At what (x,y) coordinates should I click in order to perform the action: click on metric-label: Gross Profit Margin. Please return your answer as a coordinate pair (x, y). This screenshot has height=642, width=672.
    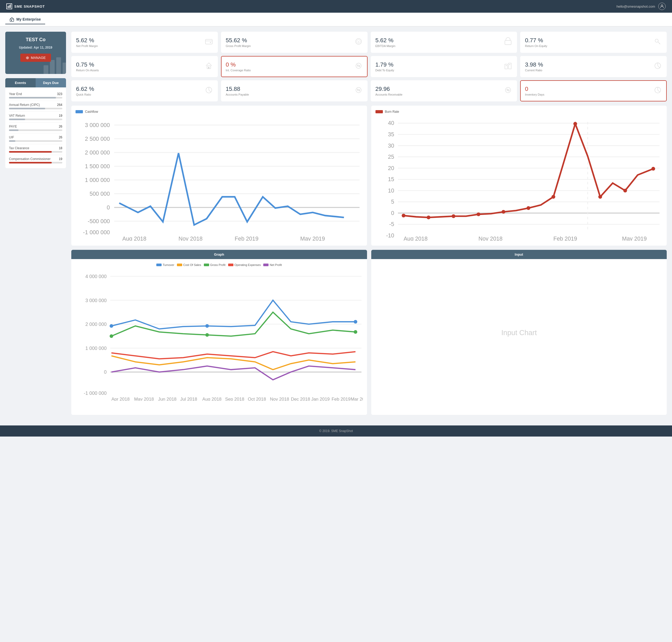
    Looking at the image, I should click on (238, 46).